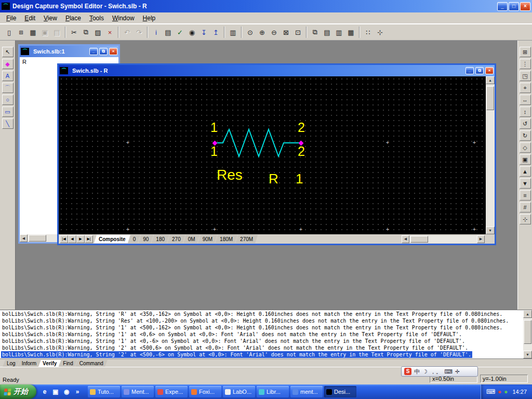 The width and height of the screenshot is (532, 399). I want to click on task-libr: Libr..., so click(273, 392).